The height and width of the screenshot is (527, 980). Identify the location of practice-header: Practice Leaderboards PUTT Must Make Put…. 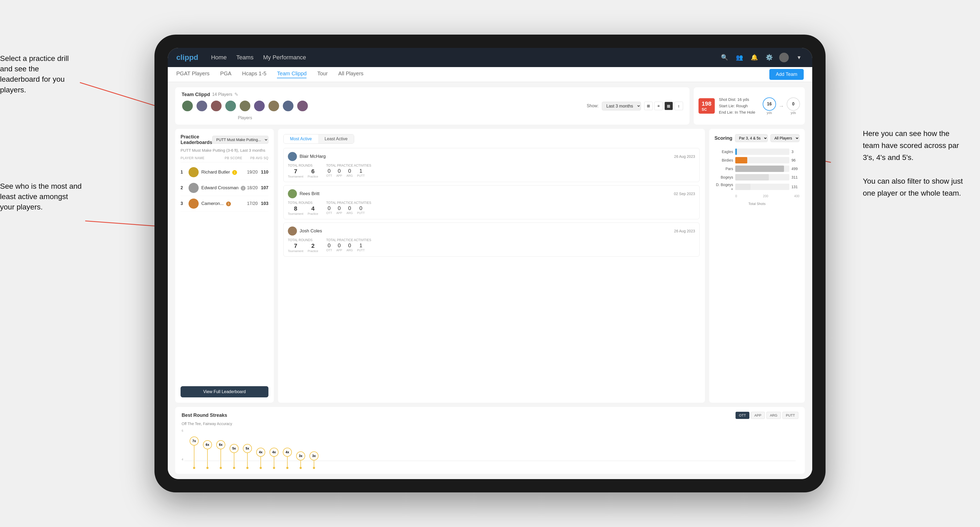
(224, 140).